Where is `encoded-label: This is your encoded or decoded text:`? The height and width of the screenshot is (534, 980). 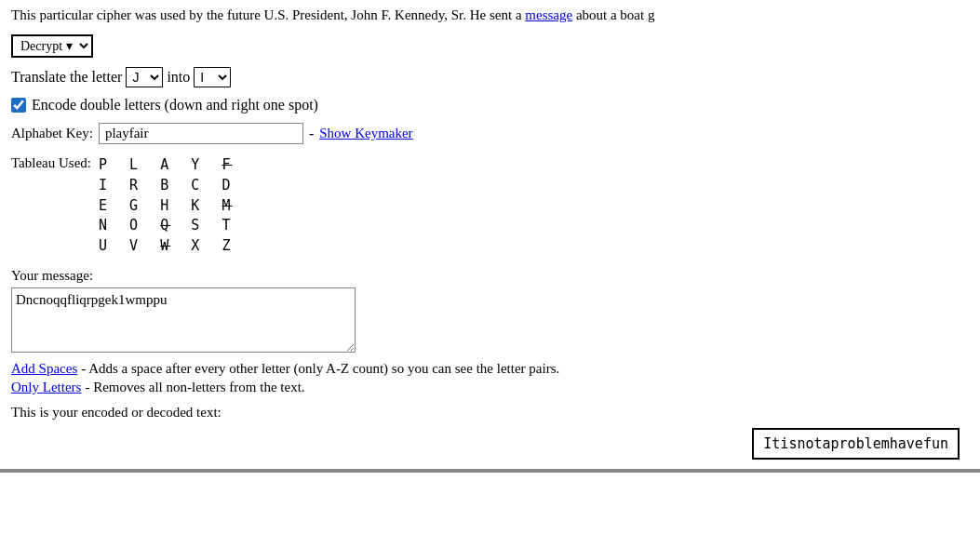
encoded-label: This is your encoded or decoded text: is located at coordinates (490, 413).